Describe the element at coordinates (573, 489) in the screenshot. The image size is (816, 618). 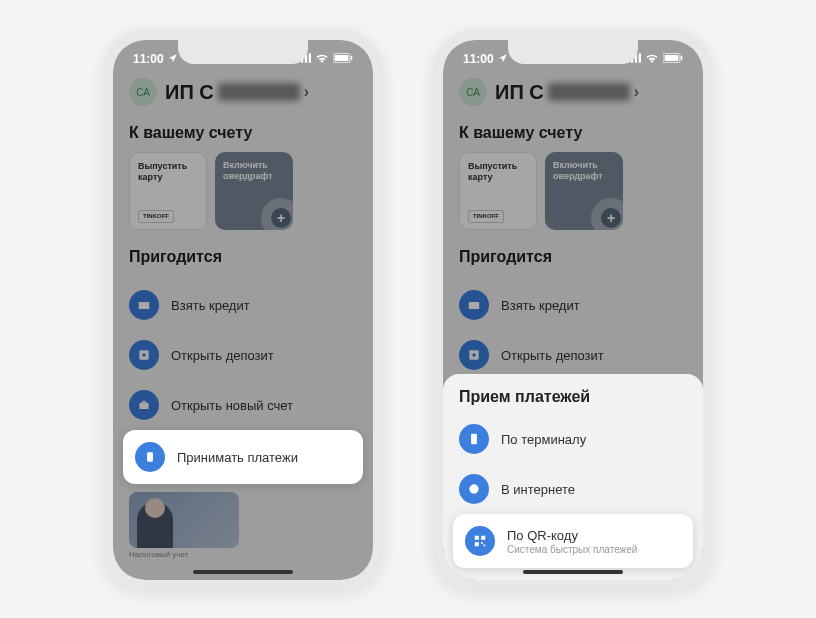
I see `sheet-item-internet: В интернете` at that location.